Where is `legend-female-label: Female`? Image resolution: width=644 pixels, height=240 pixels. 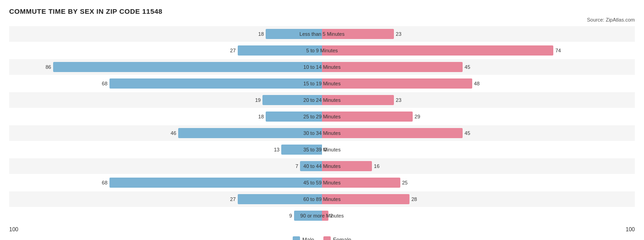 legend-female-label: Female is located at coordinates (342, 239).